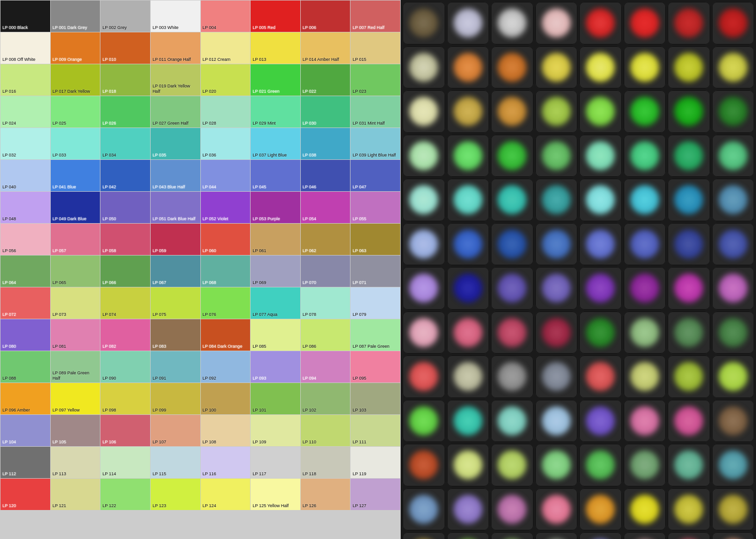 The height and width of the screenshot is (539, 756). I want to click on color-swatch-003: LP 003 White, so click(176, 16).